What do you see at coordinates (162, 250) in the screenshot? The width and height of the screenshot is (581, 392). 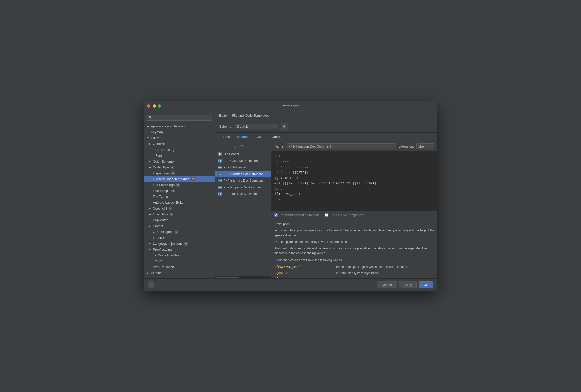 I see `sidebar-label-proofreading: Proofreading` at bounding box center [162, 250].